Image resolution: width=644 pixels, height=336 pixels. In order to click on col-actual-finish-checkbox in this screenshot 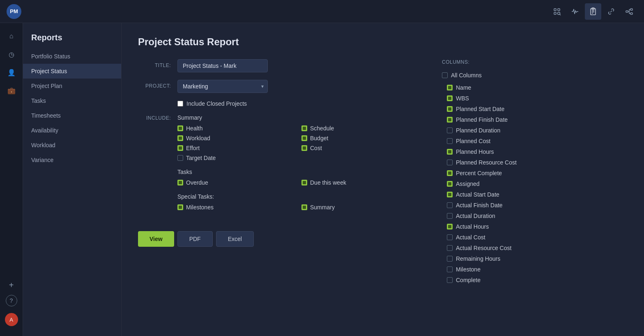, I will do `click(450, 205)`.